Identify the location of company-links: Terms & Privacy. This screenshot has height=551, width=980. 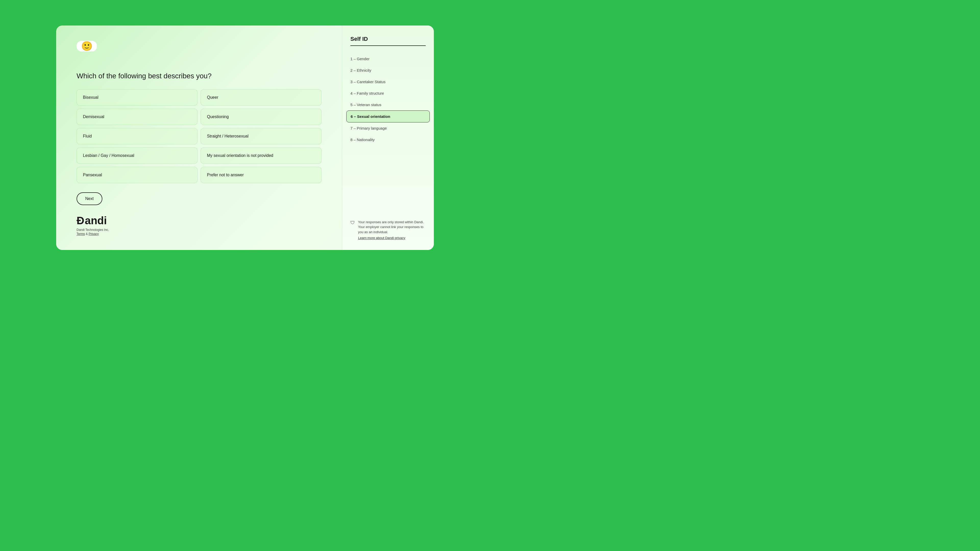
(199, 234).